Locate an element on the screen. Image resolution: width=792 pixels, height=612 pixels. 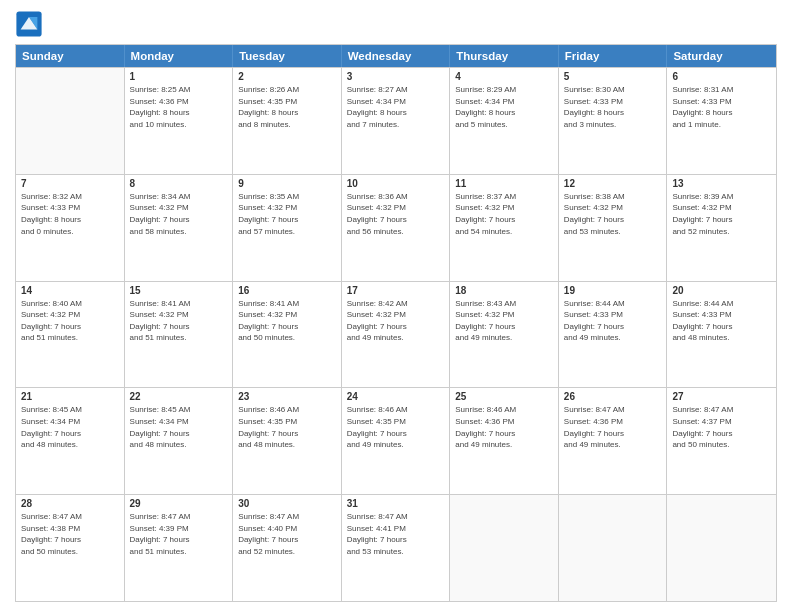
calendar-cell: 30Sunrise: 8:47 AMSunset: 4:40 PMDayligh… is located at coordinates (288, 548).